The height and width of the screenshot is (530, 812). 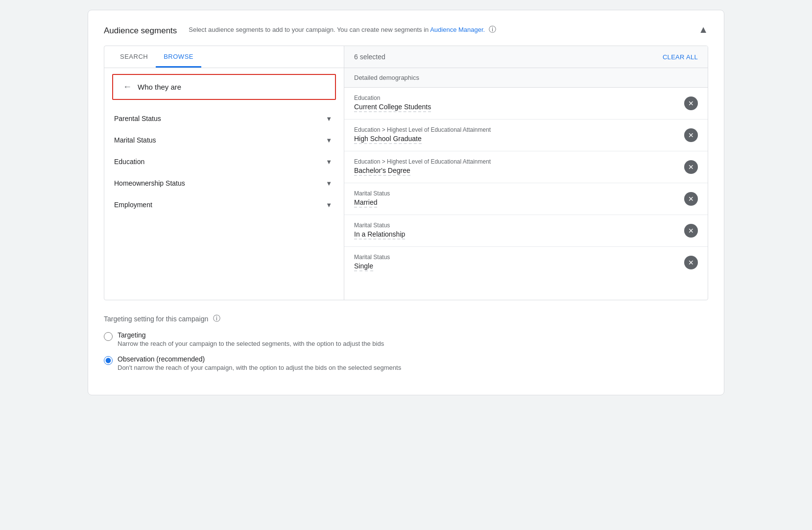 What do you see at coordinates (406, 339) in the screenshot?
I see `radio-option-targeting: Targeting Narrow the reach of your campa…` at bounding box center [406, 339].